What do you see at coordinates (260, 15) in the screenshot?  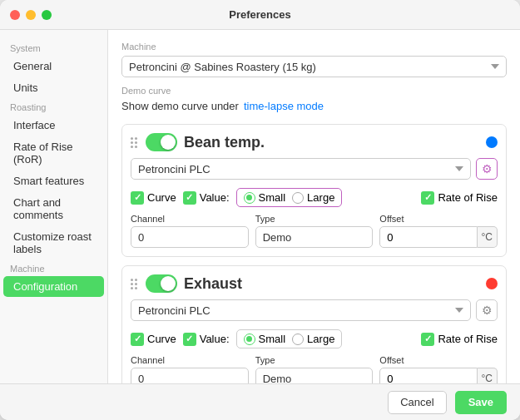 I see `window-title: Preferences` at bounding box center [260, 15].